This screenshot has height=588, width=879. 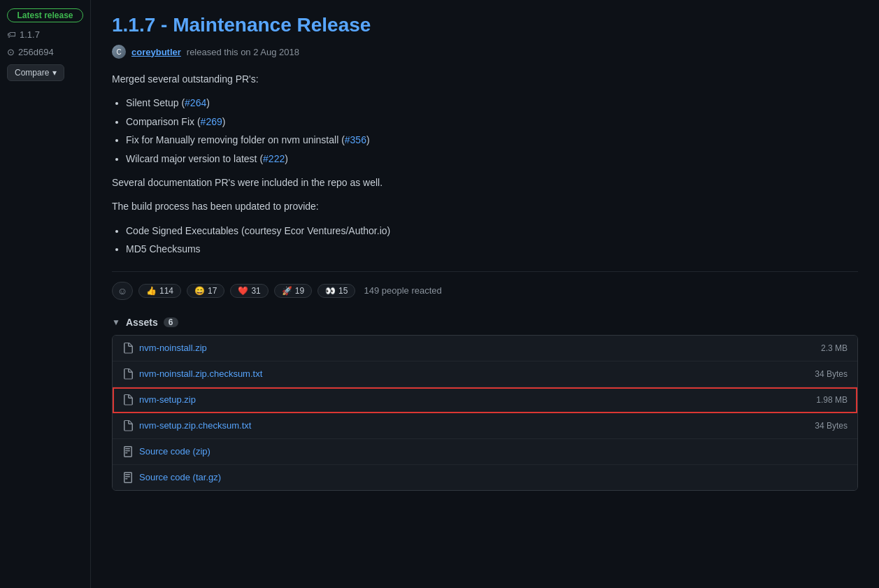 What do you see at coordinates (45, 52) in the screenshot?
I see `sidebar-commit: ⊙ 256d694` at bounding box center [45, 52].